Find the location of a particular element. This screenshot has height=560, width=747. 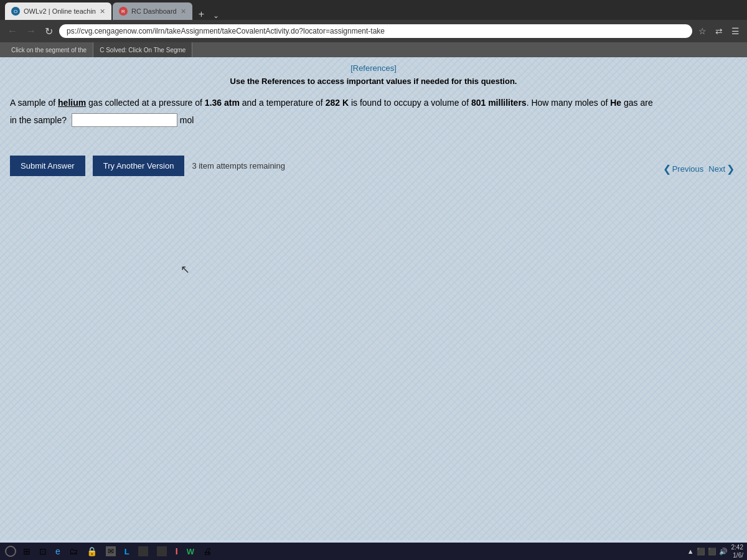

taskbar-search-icon: ⊡ is located at coordinates (43, 551).